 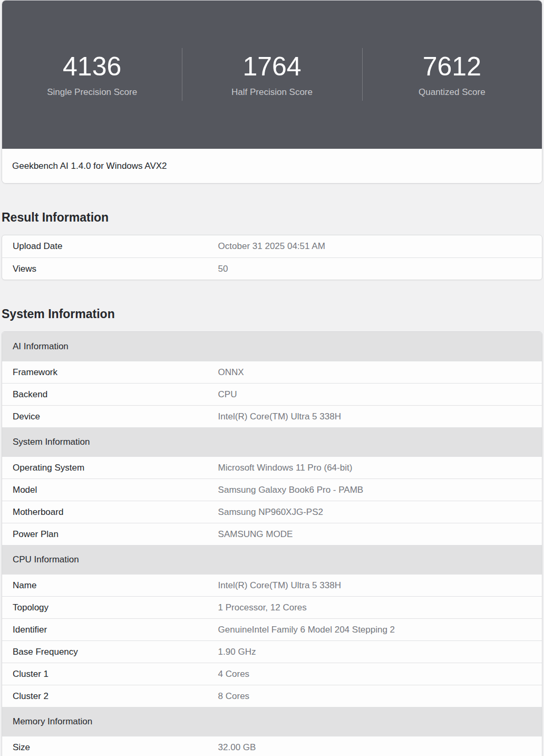 I want to click on result-information-table: Upload Date October 31 2025 04:51 AM Vie…, so click(x=272, y=257).